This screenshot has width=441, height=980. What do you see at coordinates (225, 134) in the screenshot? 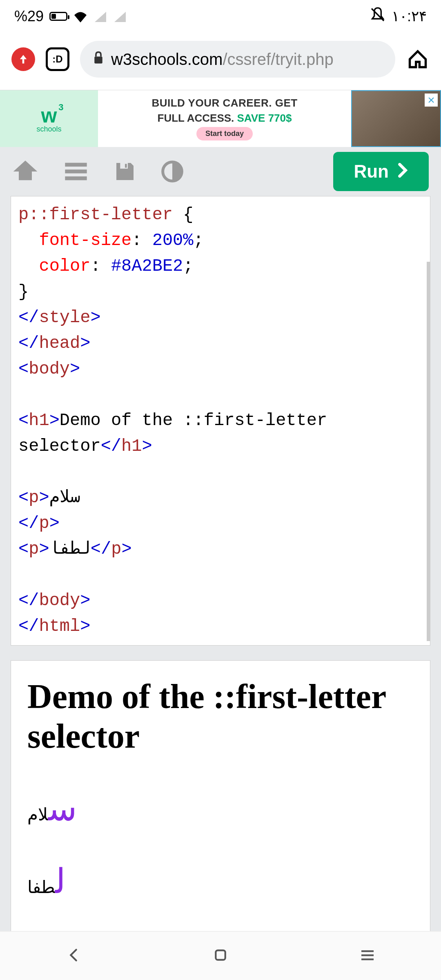
I see `ad-cta-button: Start today` at bounding box center [225, 134].